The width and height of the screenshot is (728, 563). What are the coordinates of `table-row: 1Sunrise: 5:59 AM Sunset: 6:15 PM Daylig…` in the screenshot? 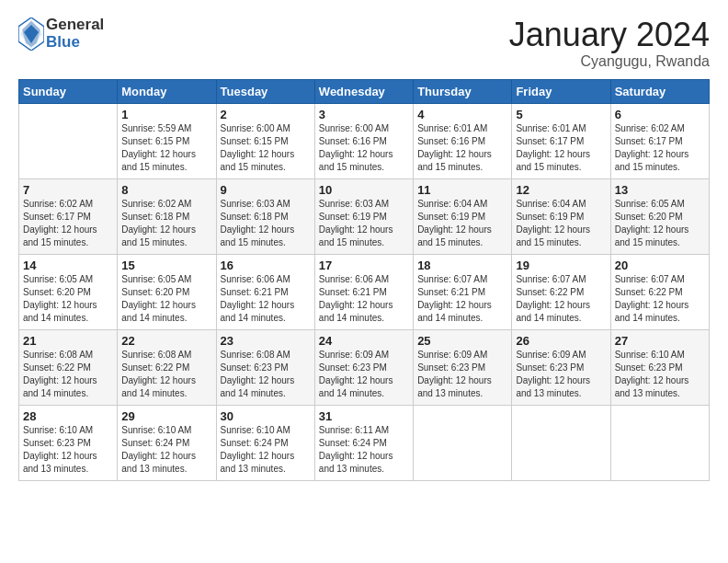 It's located at (167, 141).